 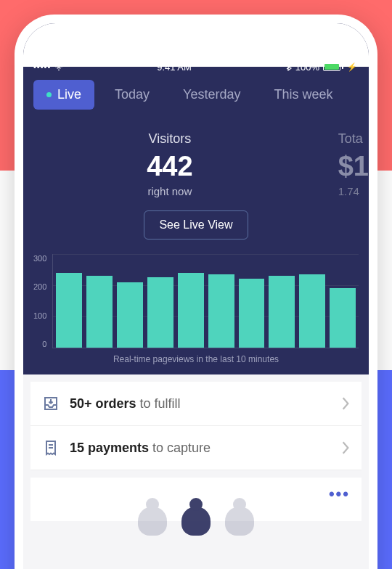 What do you see at coordinates (59, 67) in the screenshot?
I see `wifi-icon` at bounding box center [59, 67].